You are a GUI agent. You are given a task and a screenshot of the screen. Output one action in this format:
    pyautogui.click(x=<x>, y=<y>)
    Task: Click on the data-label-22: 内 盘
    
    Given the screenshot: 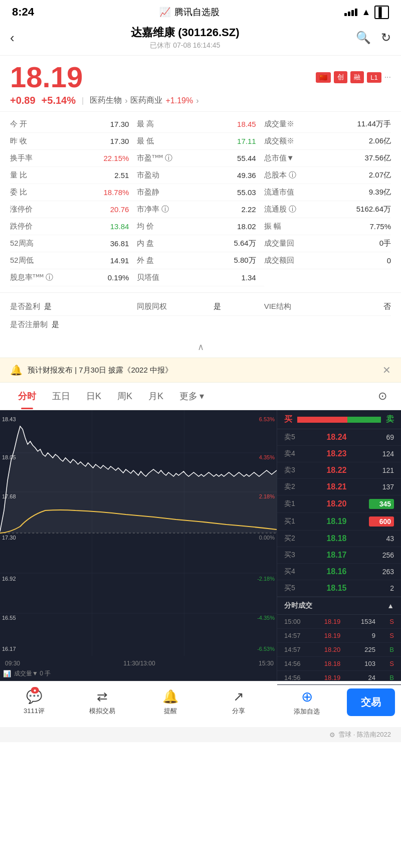 What is the action you would take?
    pyautogui.click(x=145, y=244)
    